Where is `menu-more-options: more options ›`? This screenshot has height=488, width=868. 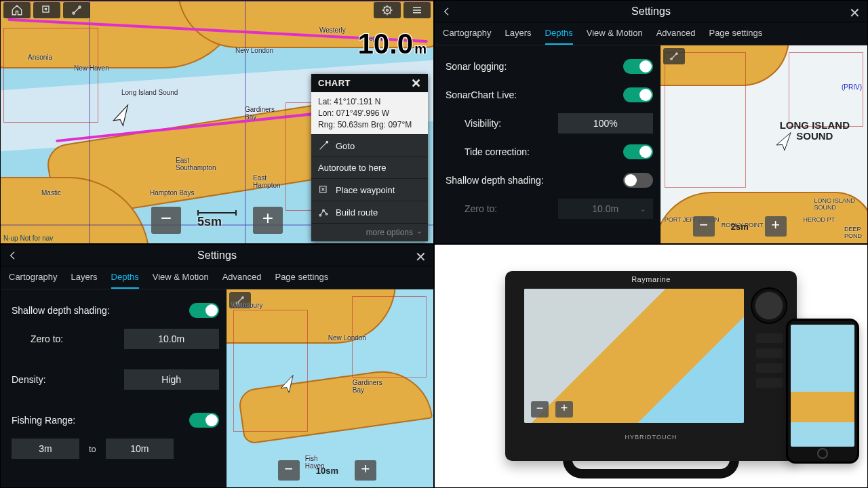
menu-more-options: more options › is located at coordinates (370, 232).